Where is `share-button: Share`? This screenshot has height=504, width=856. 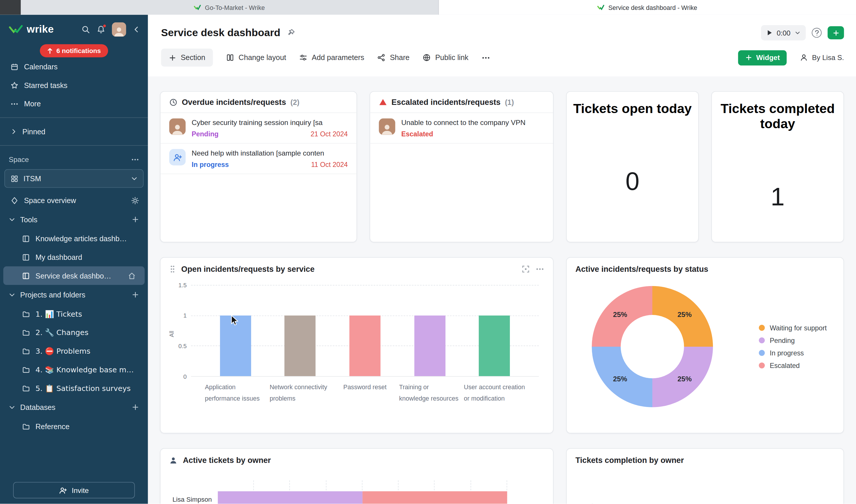 share-button: Share is located at coordinates (393, 58).